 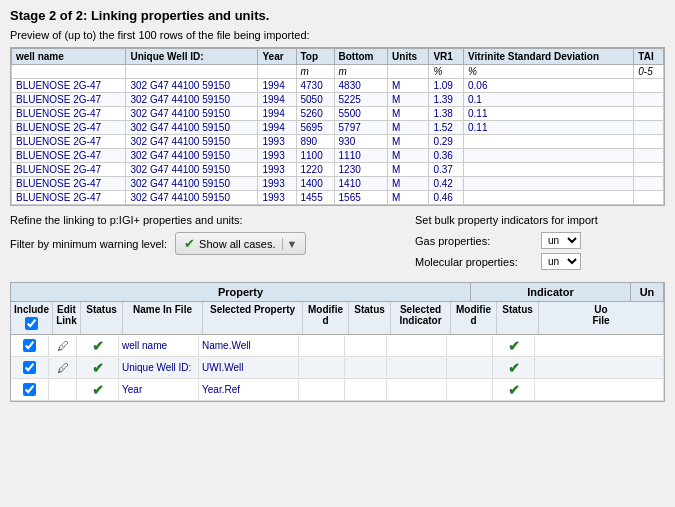 I want to click on dropdown-arrow-icon: ▼, so click(x=290, y=244).